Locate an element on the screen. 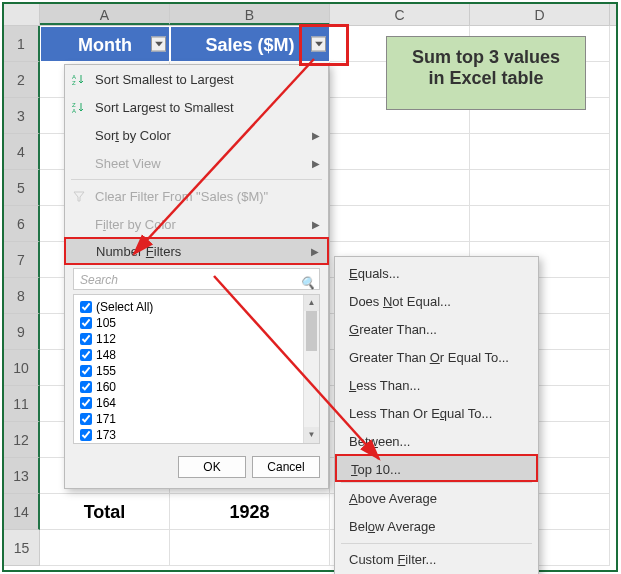  sort-ascending: AZ Sort Smallest to Largest is located at coordinates (196, 79).